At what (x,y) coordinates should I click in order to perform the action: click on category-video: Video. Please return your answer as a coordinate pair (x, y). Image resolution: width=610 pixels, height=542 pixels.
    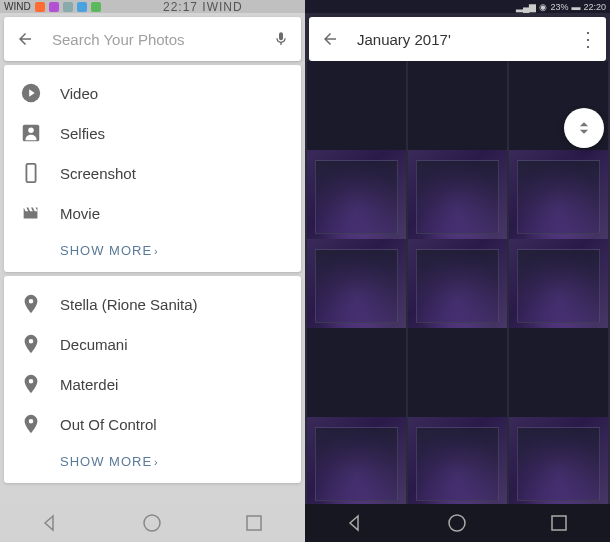
    Looking at the image, I should click on (152, 93).